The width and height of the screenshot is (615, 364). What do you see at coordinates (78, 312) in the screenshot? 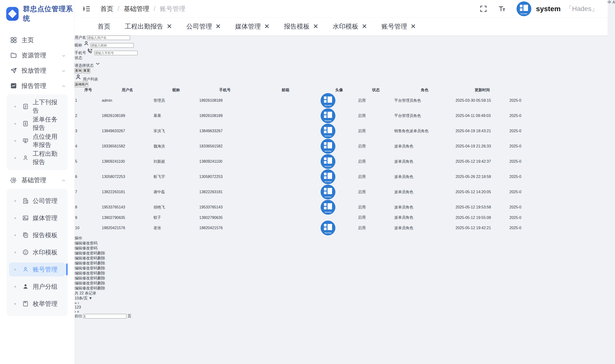
I see `last-page-button: »` at bounding box center [78, 312].